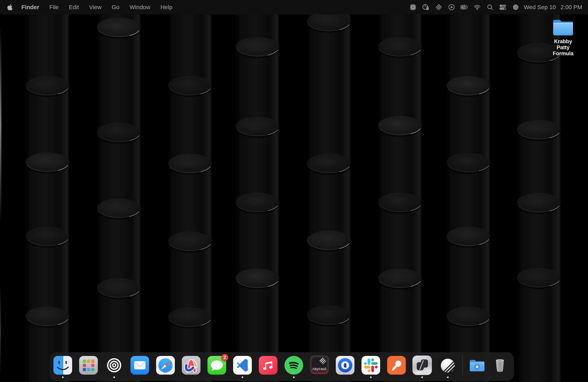  I want to click on postman-icon, so click(396, 365).